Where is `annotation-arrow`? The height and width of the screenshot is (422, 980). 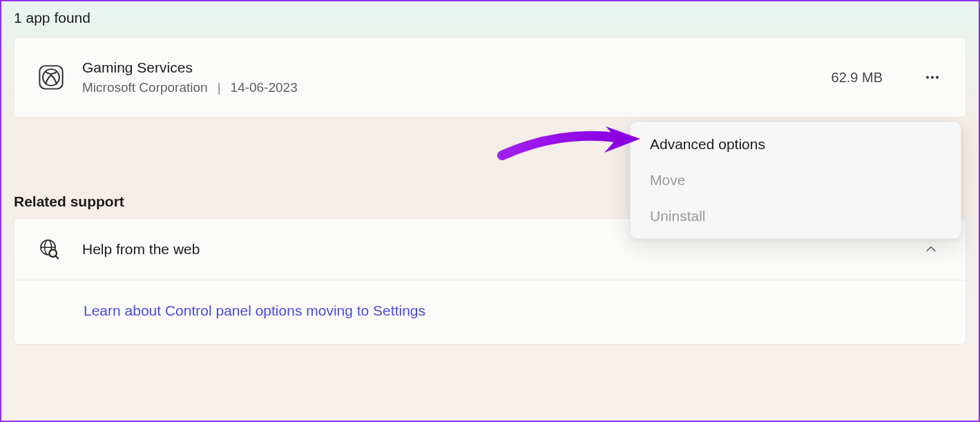
annotation-arrow is located at coordinates (571, 148).